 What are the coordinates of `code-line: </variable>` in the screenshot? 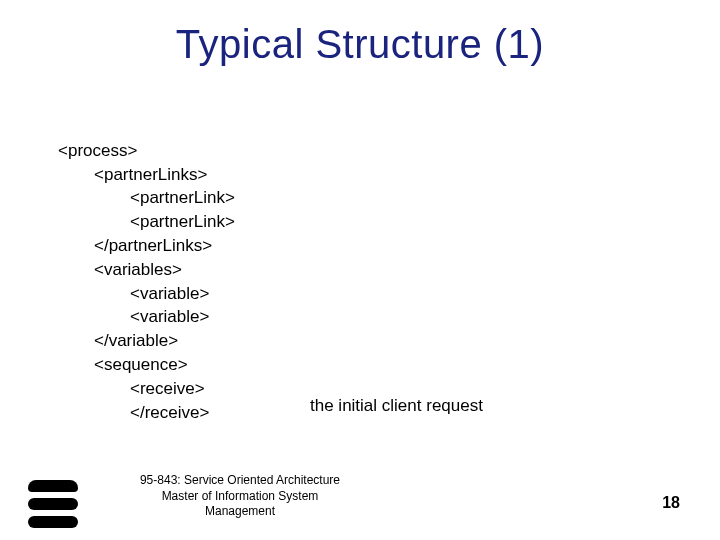 It's located at (118, 341).